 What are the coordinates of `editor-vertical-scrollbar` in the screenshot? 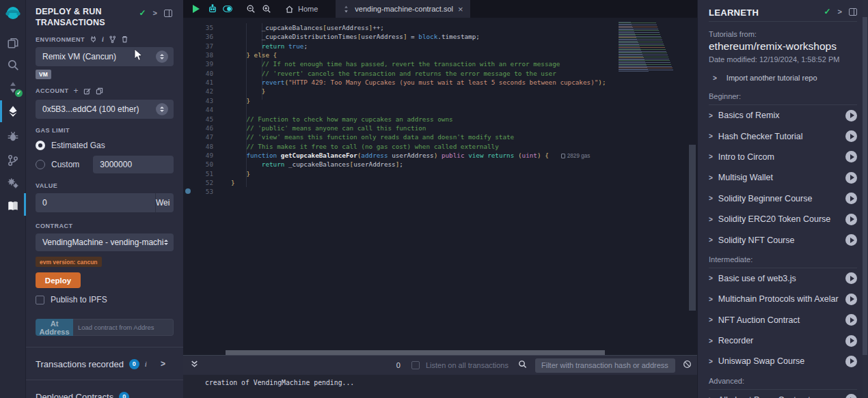 It's located at (692, 184).